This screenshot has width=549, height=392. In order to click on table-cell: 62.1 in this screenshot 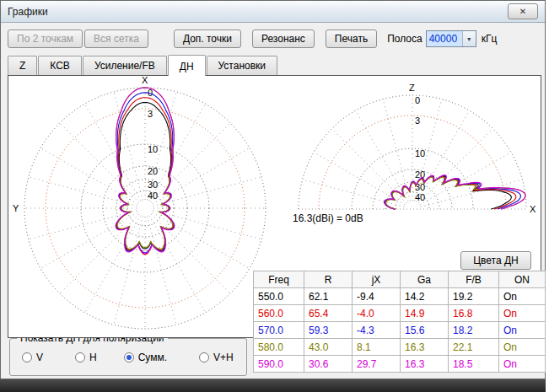, I will do `click(329, 297)`.